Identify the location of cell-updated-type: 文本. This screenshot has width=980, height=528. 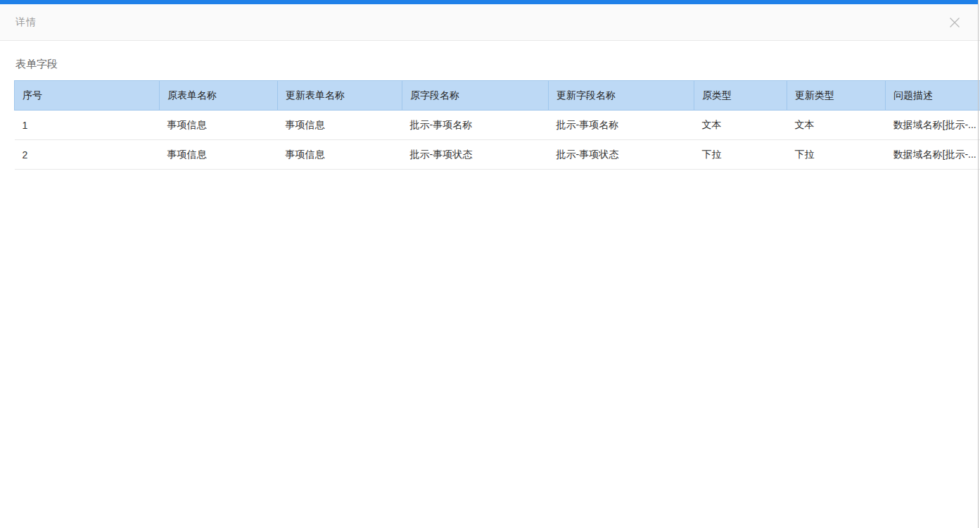
(836, 125).